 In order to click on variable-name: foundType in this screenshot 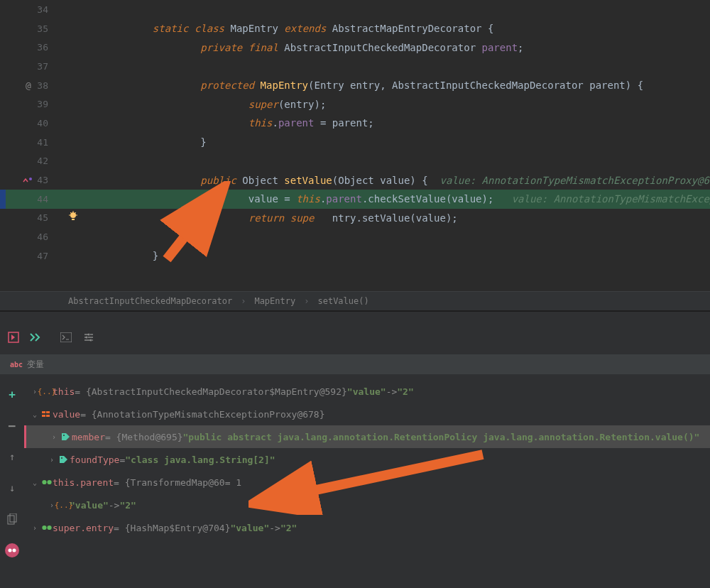, I will do `click(94, 460)`.